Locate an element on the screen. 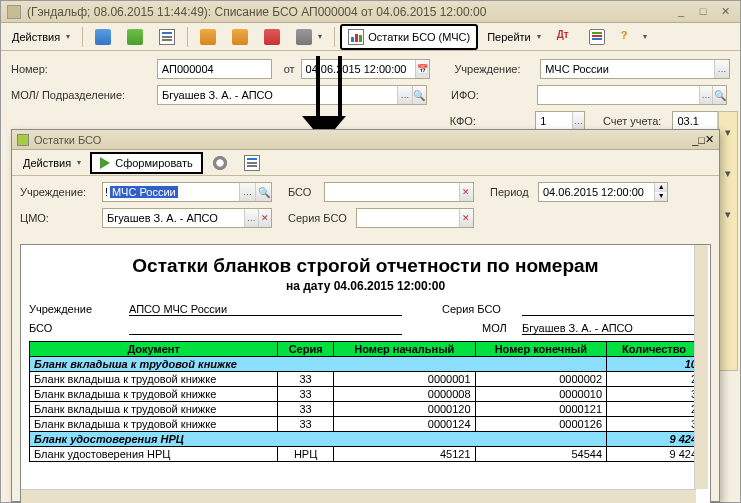 The height and width of the screenshot is (503, 741). inner-period-field: ▲▼ is located at coordinates (603, 192).